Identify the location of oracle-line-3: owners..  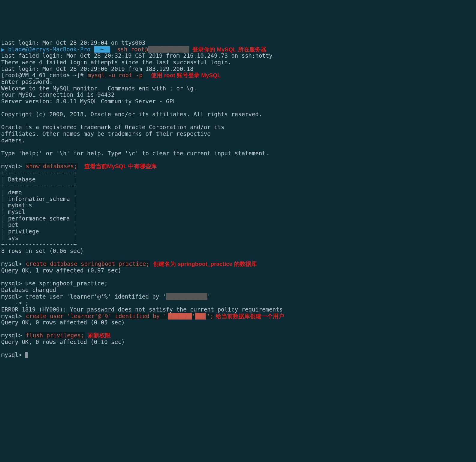
(13, 140).